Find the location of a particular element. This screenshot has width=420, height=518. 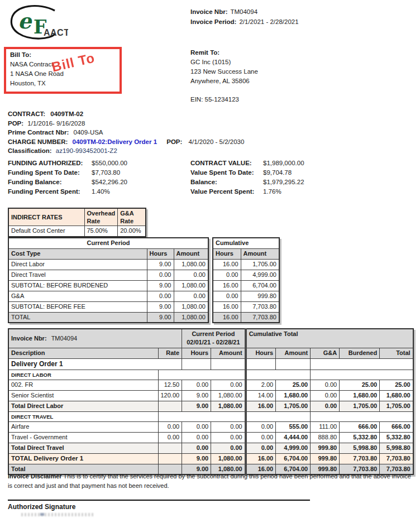

prime-contract-value: 0409-USA is located at coordinates (88, 132).